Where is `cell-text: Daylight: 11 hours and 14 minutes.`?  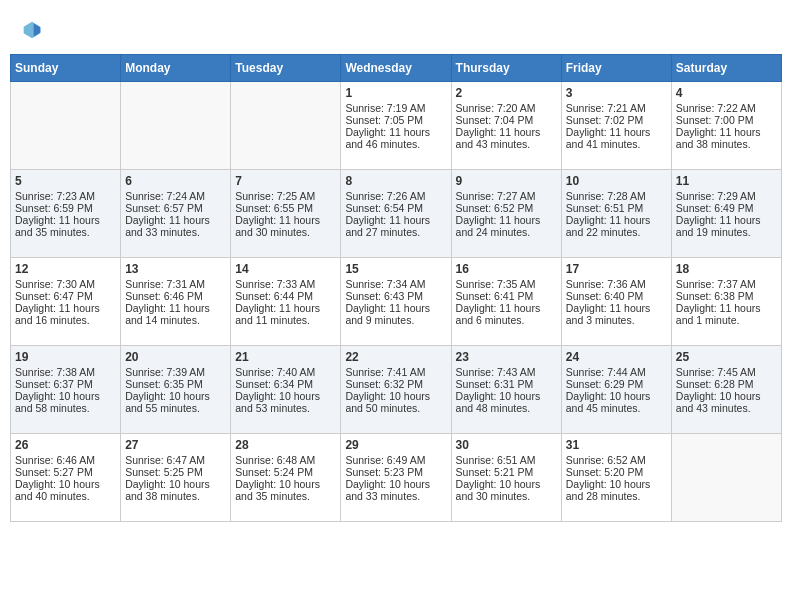
cell-text: Daylight: 11 hours and 14 minutes. is located at coordinates (176, 314).